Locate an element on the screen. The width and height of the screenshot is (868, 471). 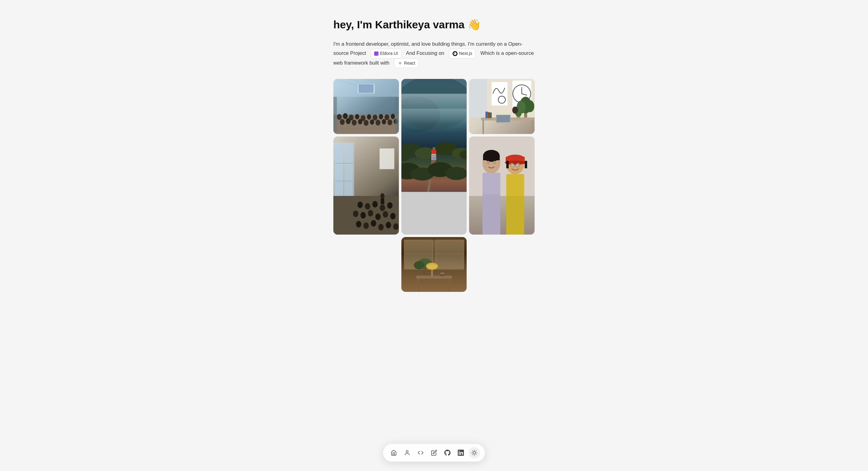
photo-office is located at coordinates (502, 106).